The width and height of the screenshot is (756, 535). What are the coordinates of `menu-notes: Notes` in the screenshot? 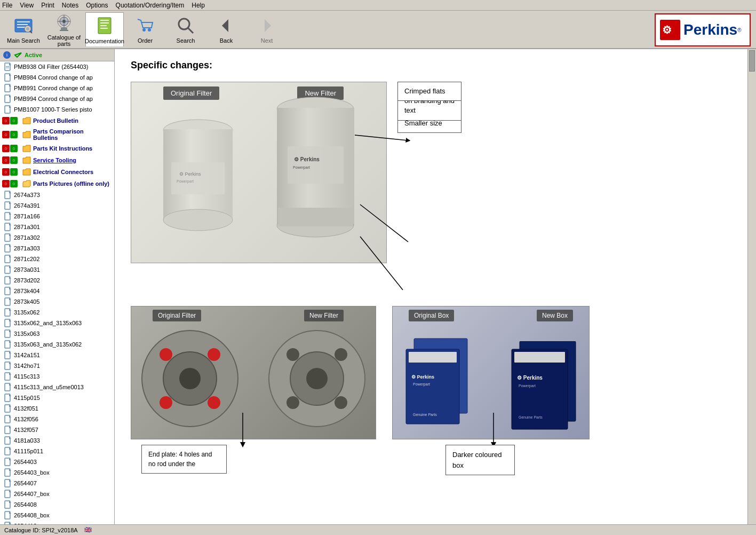 It's located at (70, 5).